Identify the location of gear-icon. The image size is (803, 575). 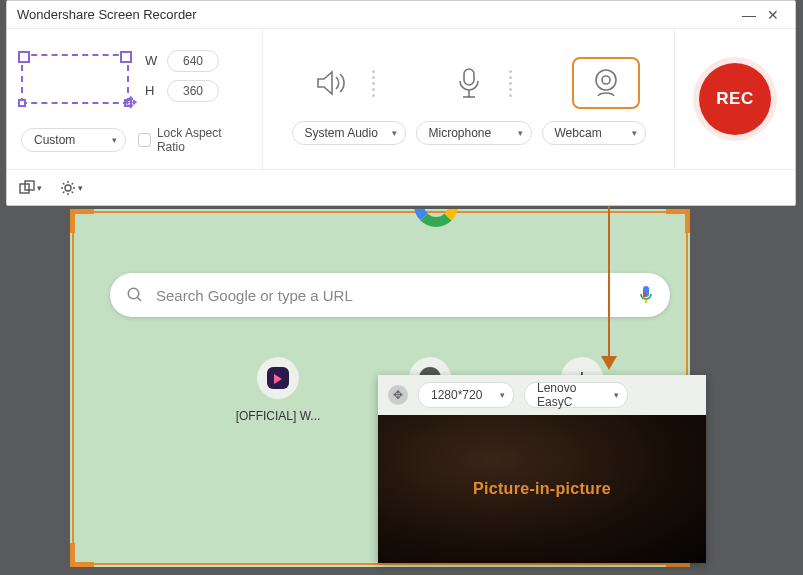
(68, 188).